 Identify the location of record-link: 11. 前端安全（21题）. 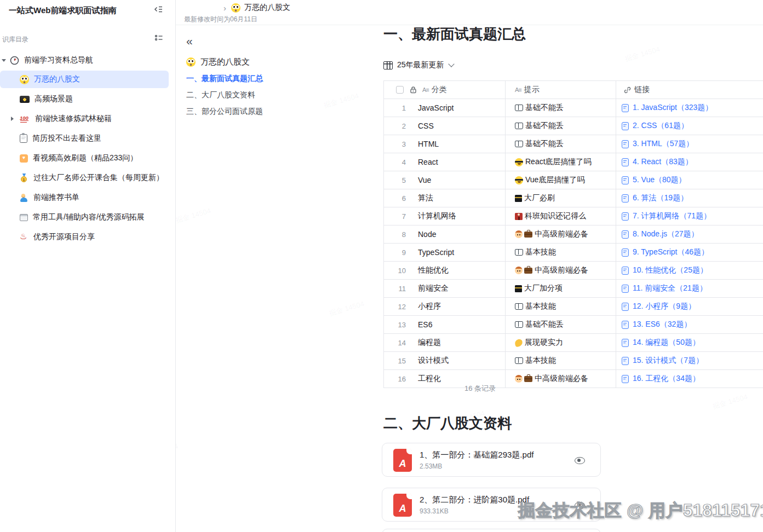
(670, 288).